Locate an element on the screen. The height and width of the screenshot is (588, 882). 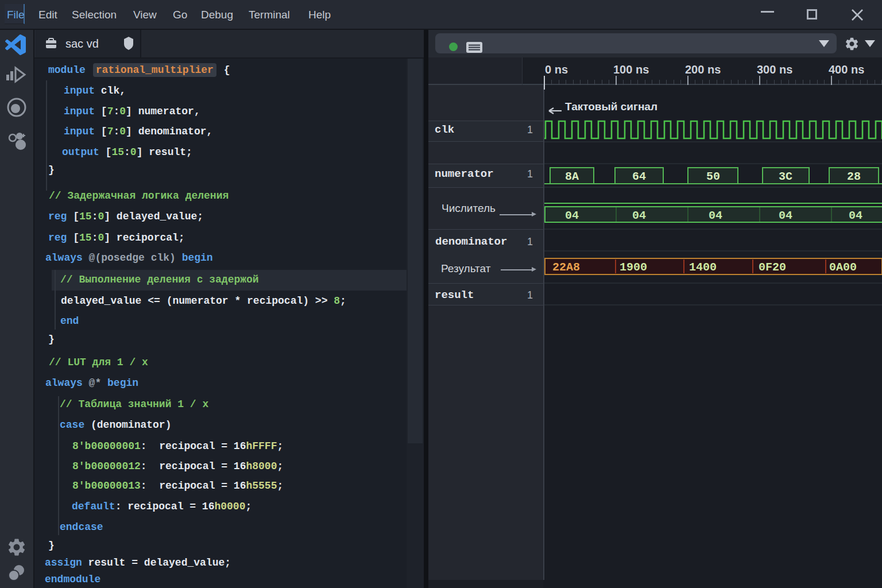
svg-text: 8A is located at coordinates (572, 177).